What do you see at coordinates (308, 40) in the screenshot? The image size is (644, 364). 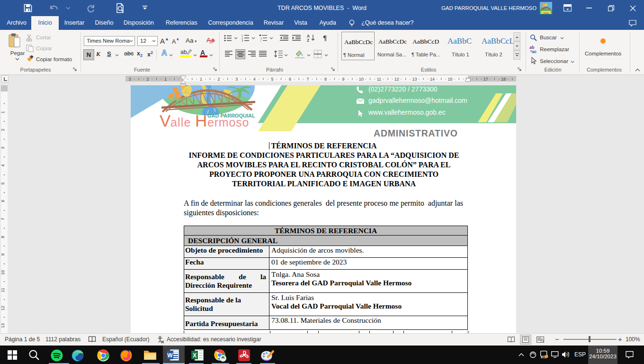 I see `svg-text: Z` at bounding box center [308, 40].